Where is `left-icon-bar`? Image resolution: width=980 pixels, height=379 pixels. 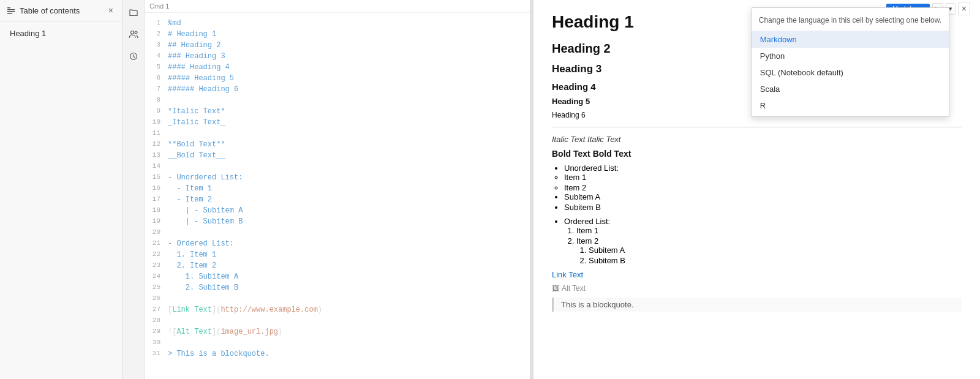 left-icon-bar is located at coordinates (134, 190).